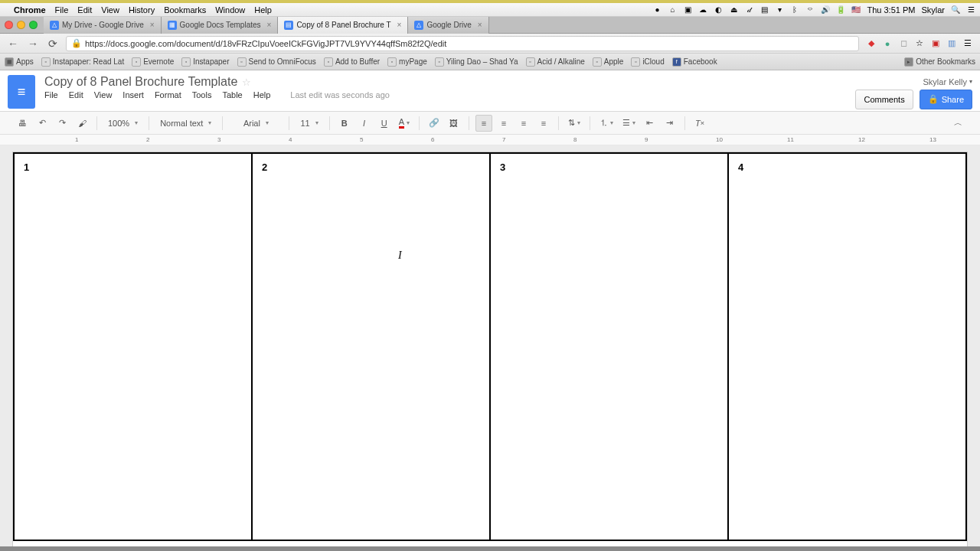  What do you see at coordinates (695, 62) in the screenshot?
I see `bookmark-item: fFacebook` at bounding box center [695, 62].